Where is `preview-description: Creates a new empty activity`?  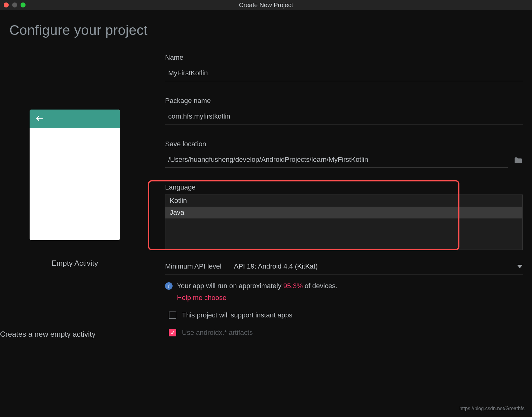 preview-description: Creates a new empty activity is located at coordinates (48, 334).